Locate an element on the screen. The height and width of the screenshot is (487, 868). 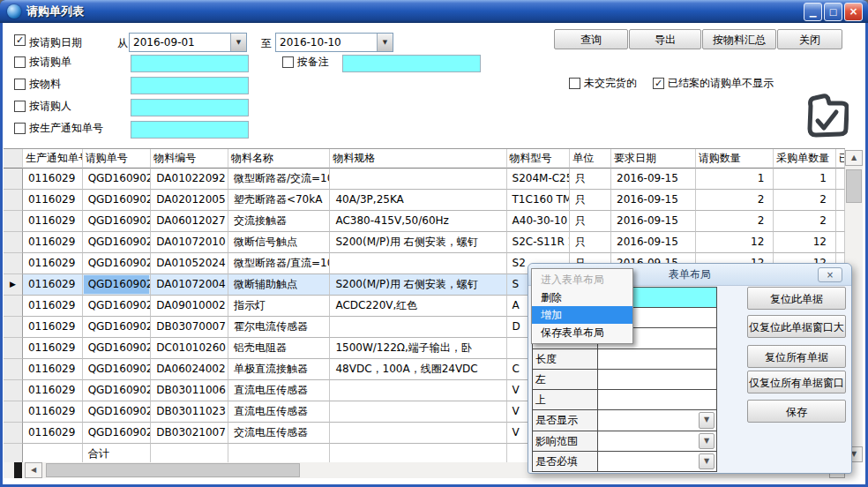
action-button-1: 查询 is located at coordinates (591, 39).